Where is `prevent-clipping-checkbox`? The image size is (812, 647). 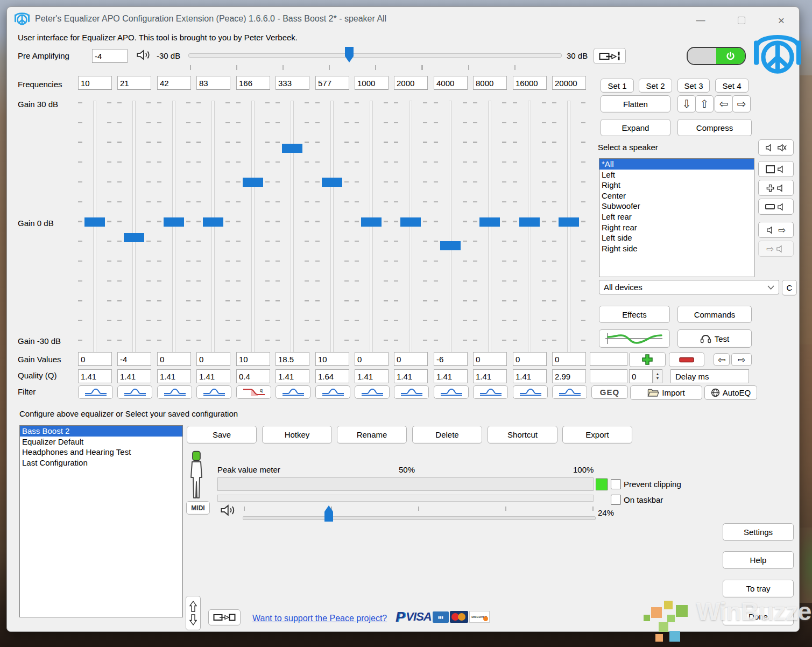 prevent-clipping-checkbox is located at coordinates (616, 484).